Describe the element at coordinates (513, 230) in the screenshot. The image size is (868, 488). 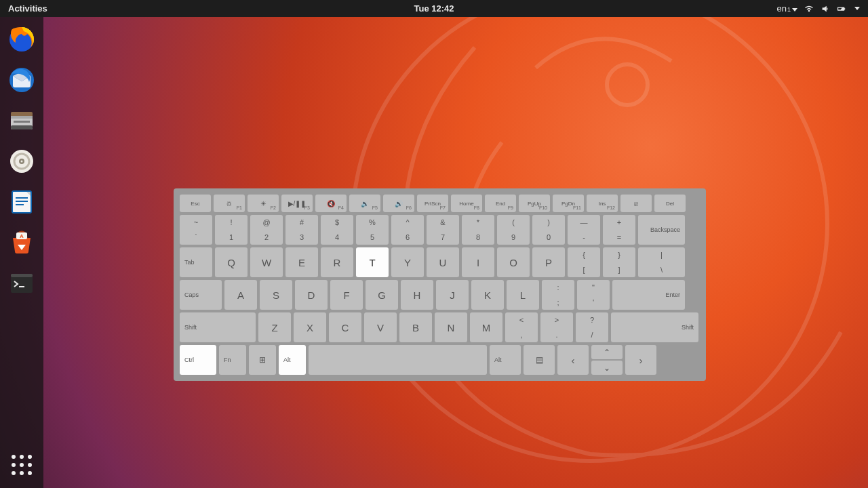
I see `key-9: (9` at that location.